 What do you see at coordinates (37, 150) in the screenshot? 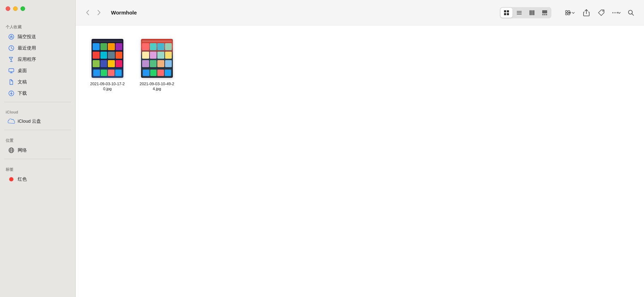
I see `sidebar-item-network: 网络` at bounding box center [37, 150].